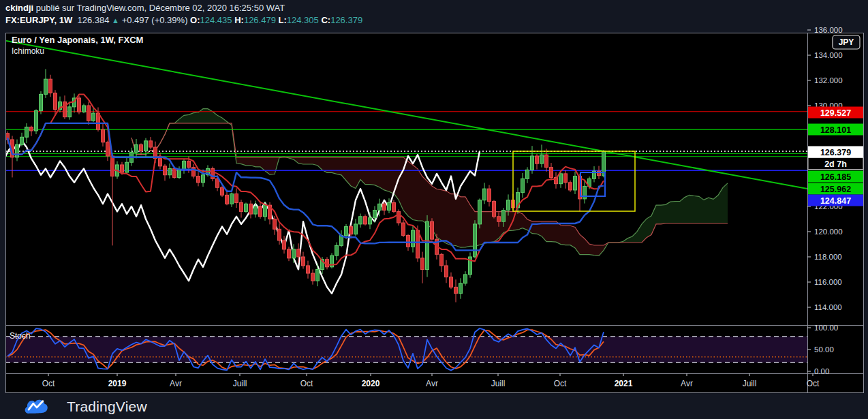  I want to click on tradingview-logo-icon, so click(36, 406).